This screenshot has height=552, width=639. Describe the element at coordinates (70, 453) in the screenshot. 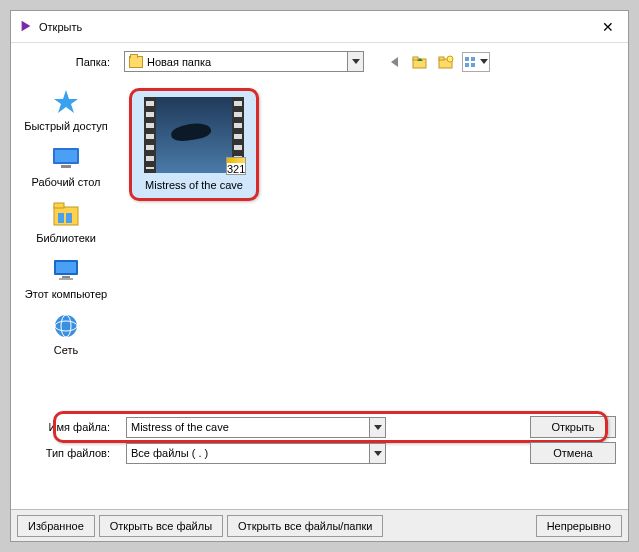

I see `filetype-label: Тип файлов:` at that location.